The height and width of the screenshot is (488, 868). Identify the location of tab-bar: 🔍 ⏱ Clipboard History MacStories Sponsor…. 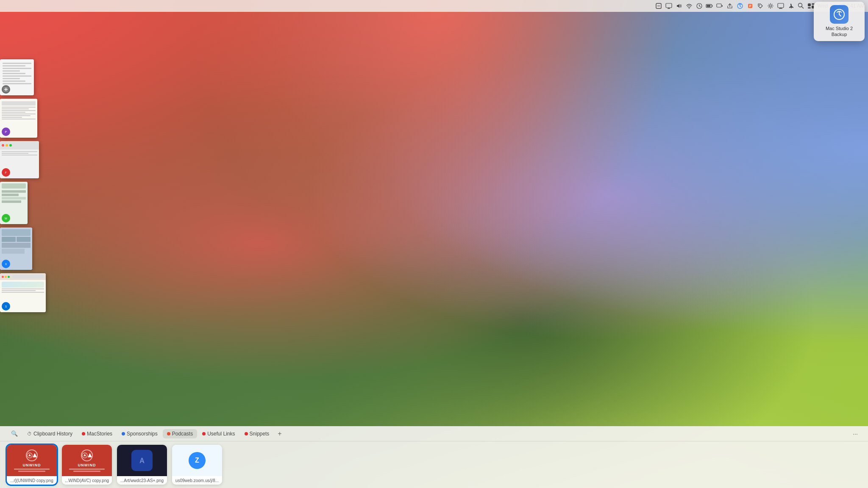
(434, 434).